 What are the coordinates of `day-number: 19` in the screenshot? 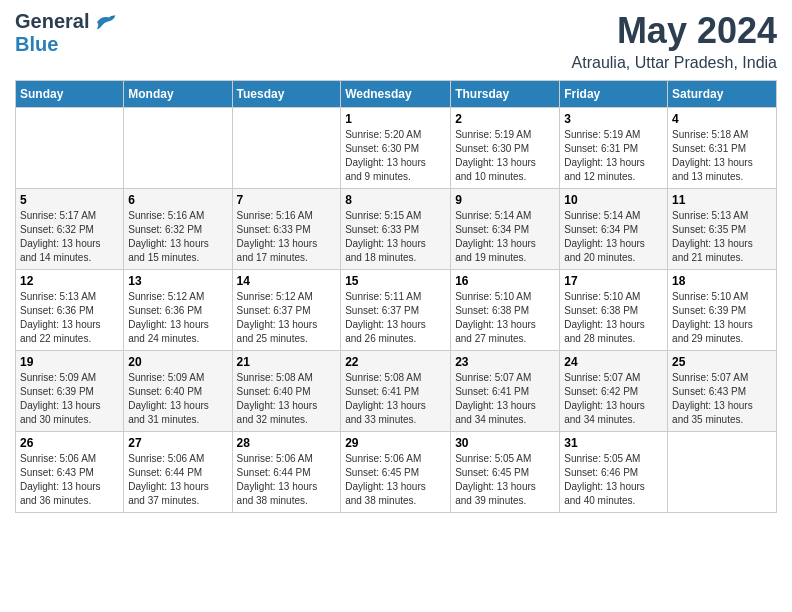 It's located at (70, 362).